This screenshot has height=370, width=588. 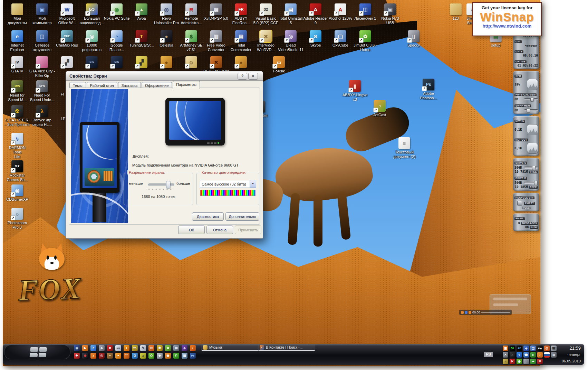 What do you see at coordinates (519, 355) in the screenshot?
I see `tray-icon: ϟ` at bounding box center [519, 355].